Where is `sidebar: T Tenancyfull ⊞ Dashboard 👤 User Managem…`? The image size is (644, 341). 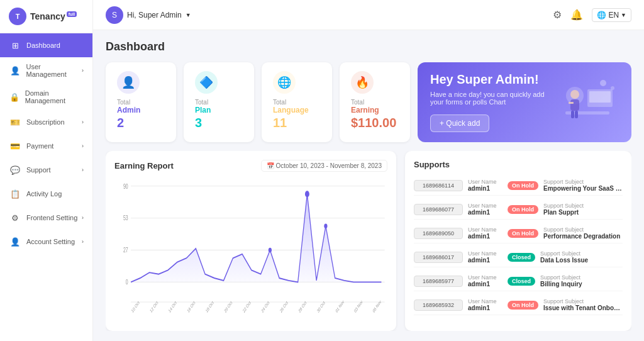 sidebar: T Tenancyfull ⊞ Dashboard 👤 User Managem… is located at coordinates (47, 170).